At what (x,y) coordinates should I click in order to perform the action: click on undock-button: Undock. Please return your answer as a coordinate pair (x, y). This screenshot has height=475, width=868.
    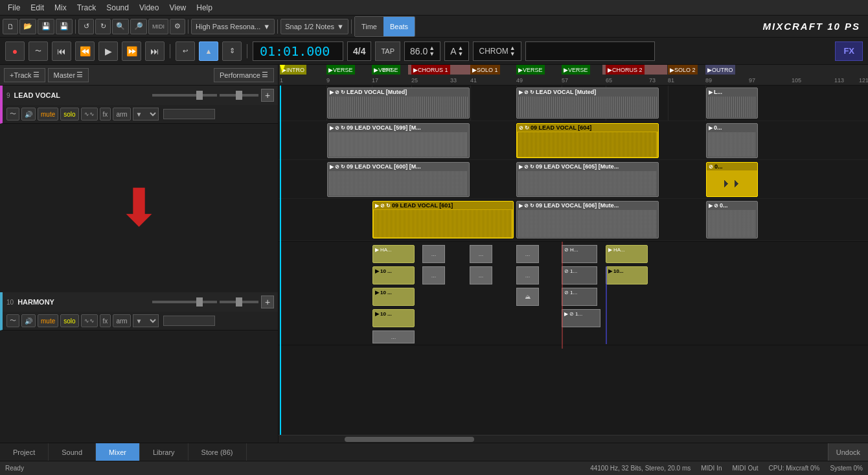
    Looking at the image, I should click on (848, 452).